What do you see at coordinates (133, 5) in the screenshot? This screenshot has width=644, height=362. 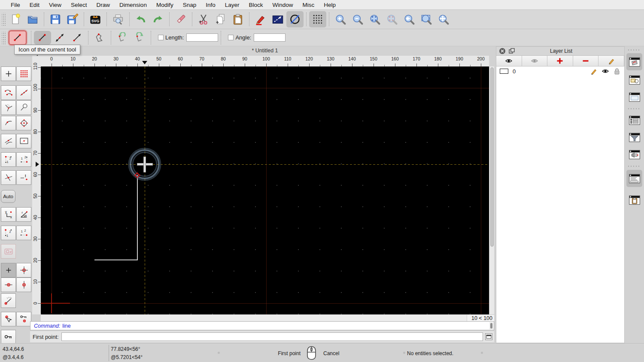 I see `menu-dimension: Dimension` at bounding box center [133, 5].